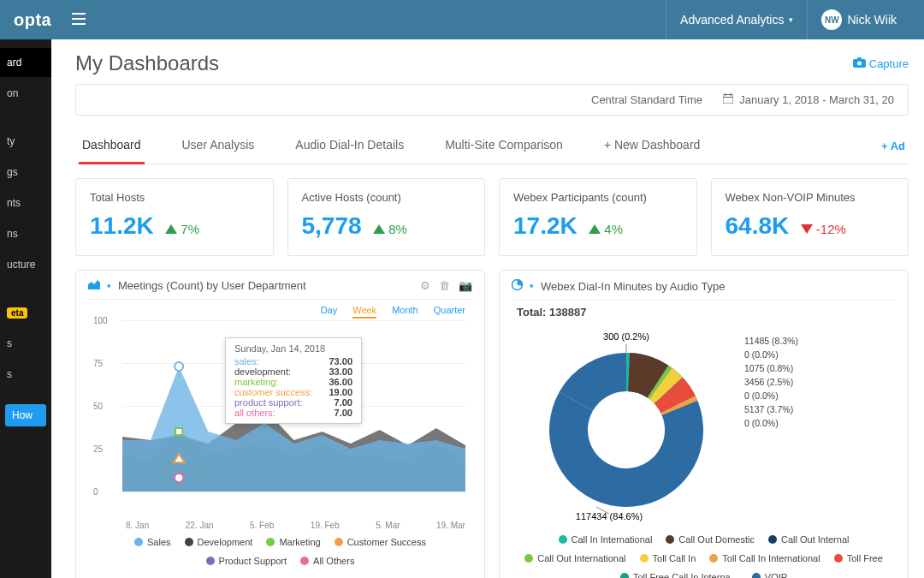 This screenshot has width=924, height=578. What do you see at coordinates (281, 550) in the screenshot?
I see `chart-legend: Sales Development Marketing Customer Suc…` at bounding box center [281, 550].